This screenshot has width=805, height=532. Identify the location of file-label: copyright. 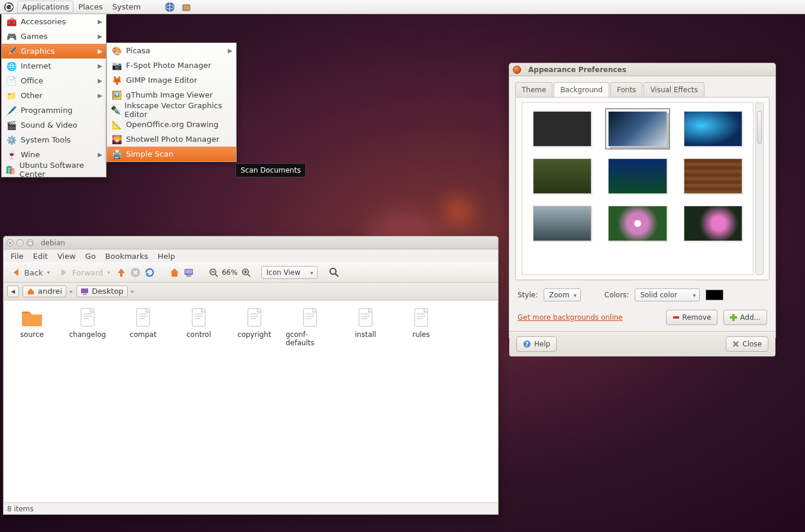
(254, 335).